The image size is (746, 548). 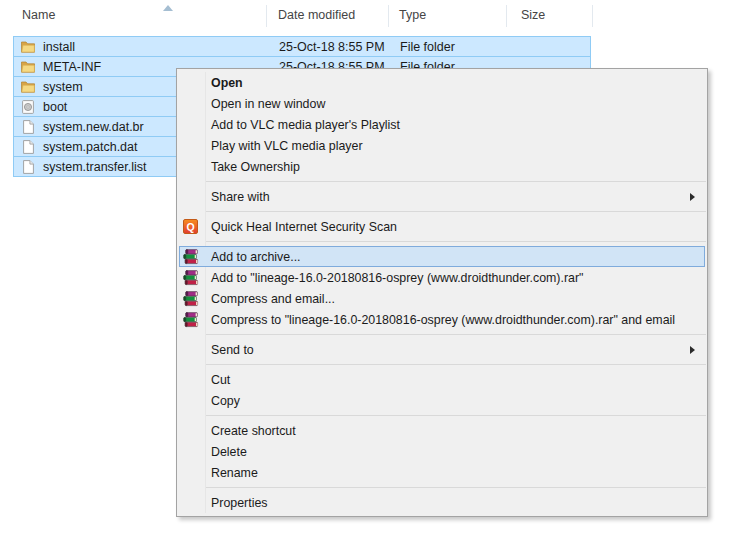 I want to click on menu-item-label: Create shortcut, so click(x=254, y=431).